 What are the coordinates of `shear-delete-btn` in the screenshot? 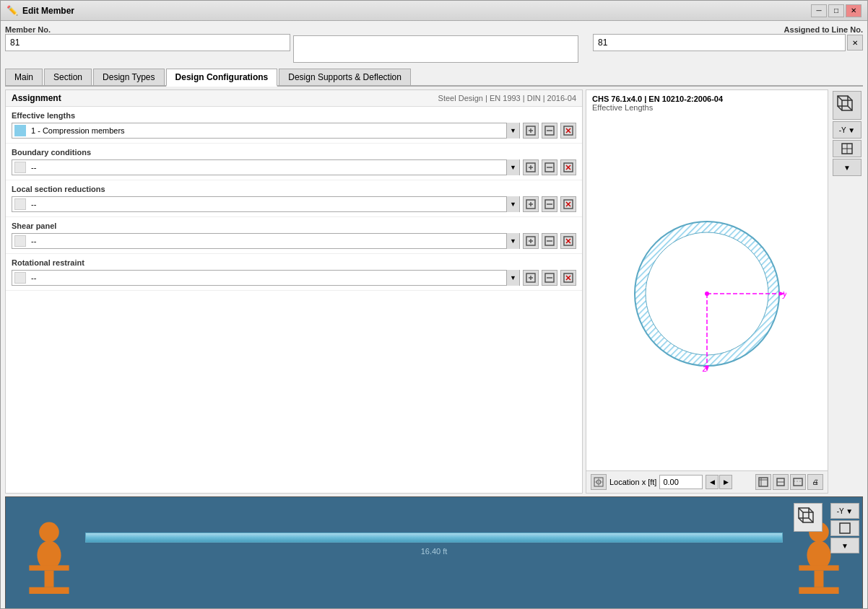 It's located at (568, 241).